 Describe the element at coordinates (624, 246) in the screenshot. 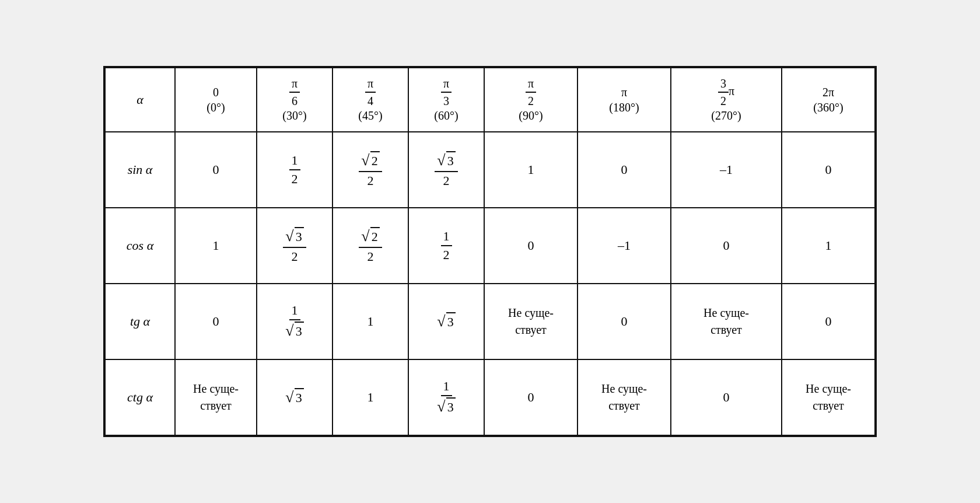

I see `cos-pi: –1` at that location.